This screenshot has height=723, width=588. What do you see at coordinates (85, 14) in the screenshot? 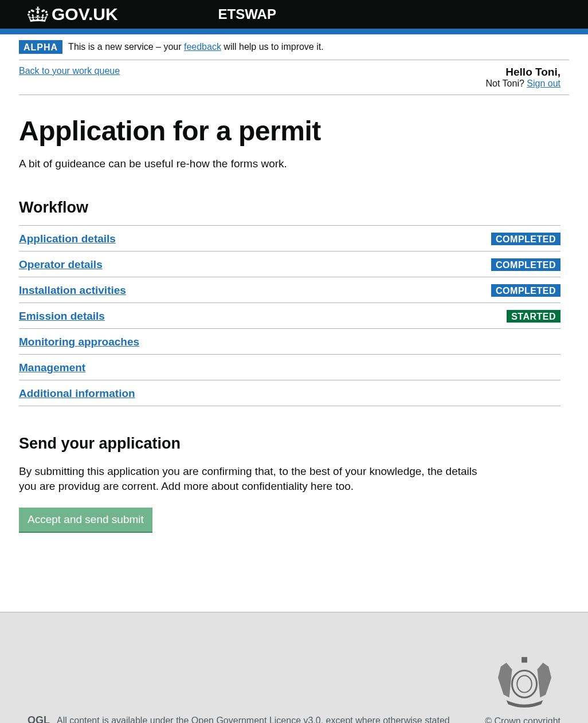
I see `govuk-text: GOV.UK` at bounding box center [85, 14].